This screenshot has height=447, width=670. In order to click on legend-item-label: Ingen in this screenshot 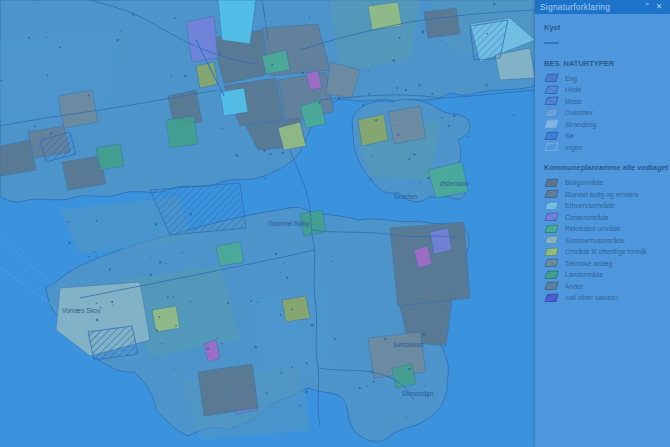, I will do `click(574, 148)`.